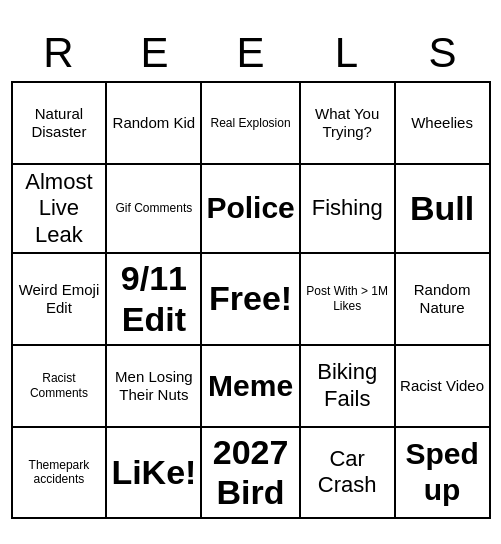 The width and height of the screenshot is (501, 544). What do you see at coordinates (251, 300) in the screenshot?
I see `bingo-cell-12: Free!` at bounding box center [251, 300].